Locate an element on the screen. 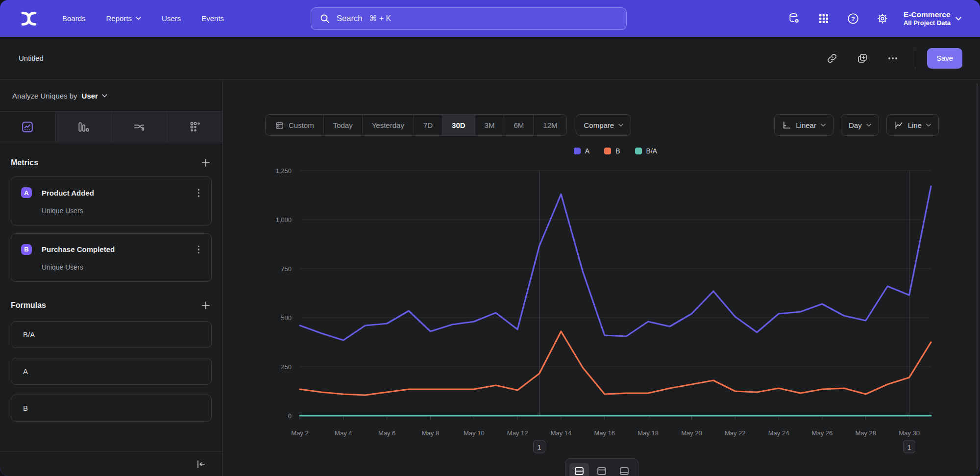 This screenshot has width=980, height=476. scale-label: Linear is located at coordinates (806, 125).